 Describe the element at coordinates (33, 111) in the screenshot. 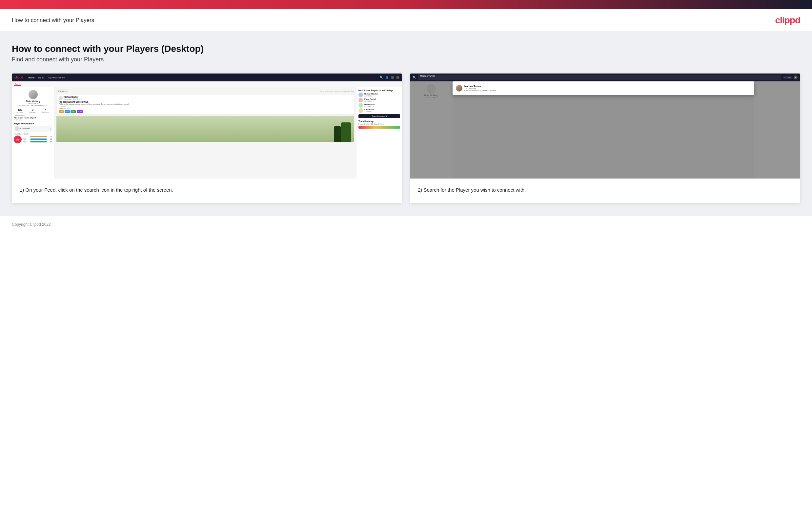

I see `followers-stat: 3 Followers` at that location.